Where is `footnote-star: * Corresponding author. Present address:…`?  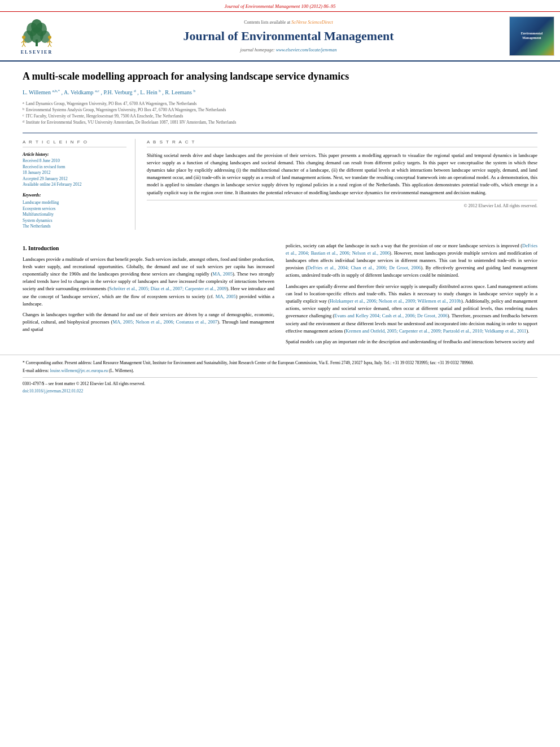 footnote-star: * Corresponding author. Present address:… is located at coordinates (280, 362).